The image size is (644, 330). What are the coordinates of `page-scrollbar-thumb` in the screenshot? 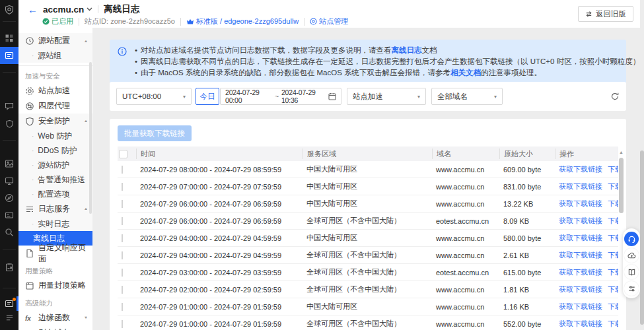 It's located at (642, 238).